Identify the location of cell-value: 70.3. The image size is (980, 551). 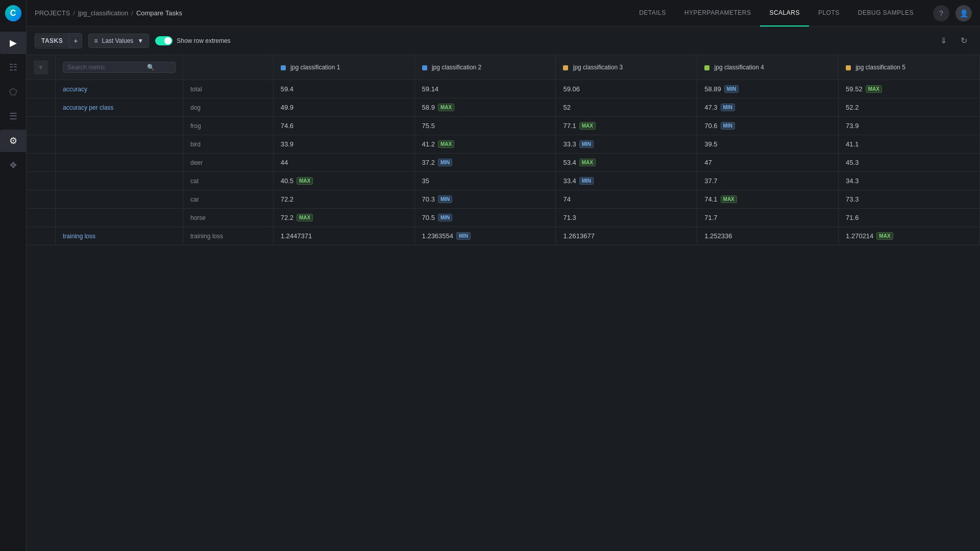
(429, 199).